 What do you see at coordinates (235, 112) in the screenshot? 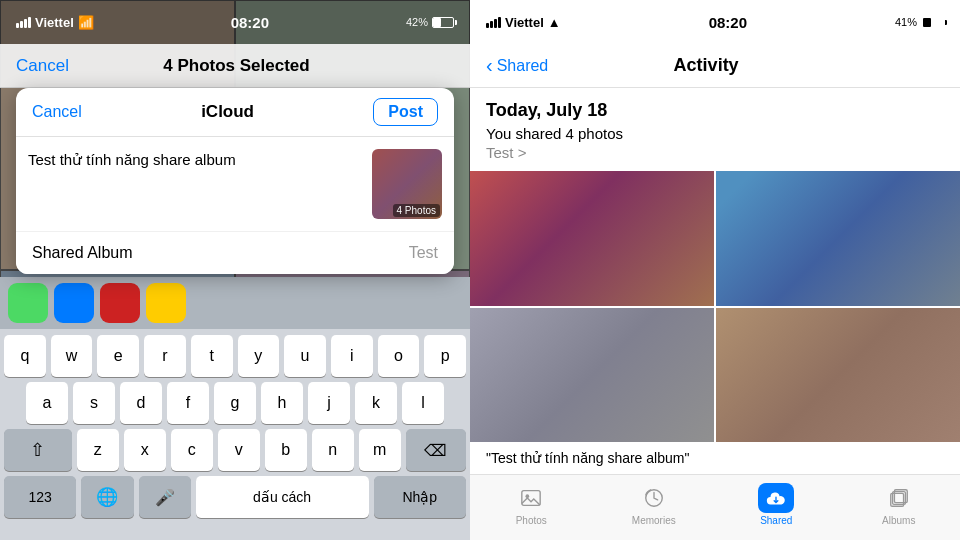
I see `icloud-dialog-header: Cancel iCloud Post` at bounding box center [235, 112].